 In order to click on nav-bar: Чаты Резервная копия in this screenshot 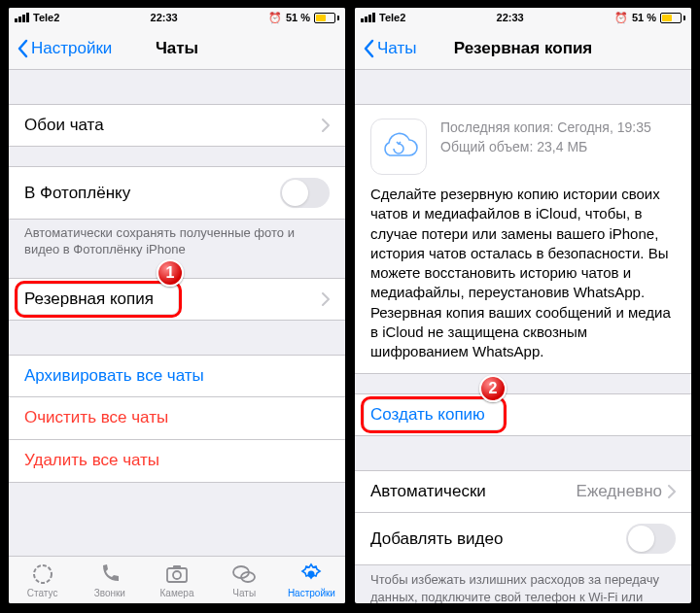, I will do `click(523, 49)`.